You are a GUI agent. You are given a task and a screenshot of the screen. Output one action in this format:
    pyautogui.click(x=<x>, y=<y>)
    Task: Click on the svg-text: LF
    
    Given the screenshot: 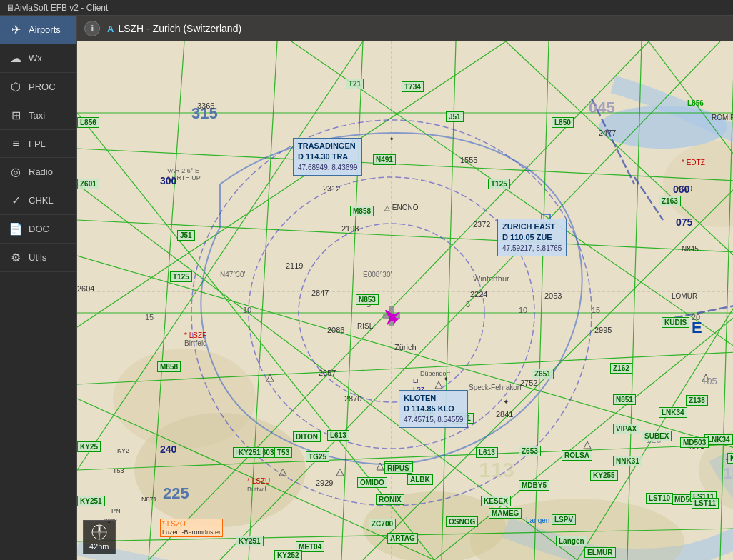 What is the action you would take?
    pyautogui.click(x=417, y=381)
    